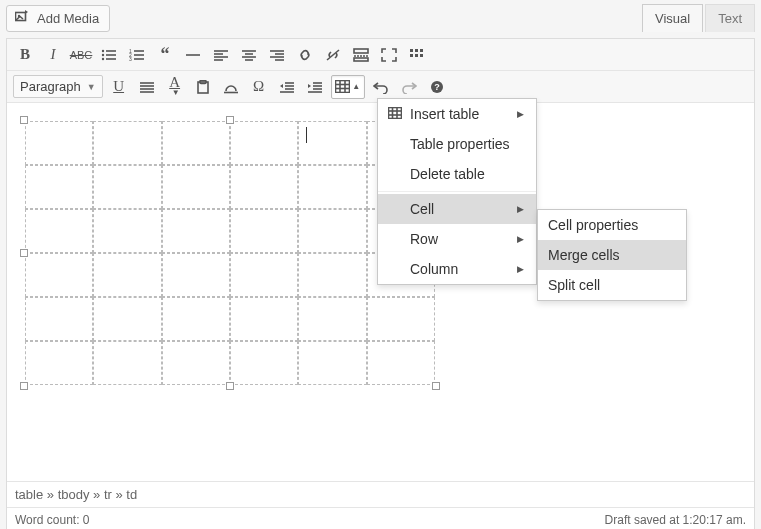  Describe the element at coordinates (287, 87) in the screenshot. I see `outdent-button` at that location.